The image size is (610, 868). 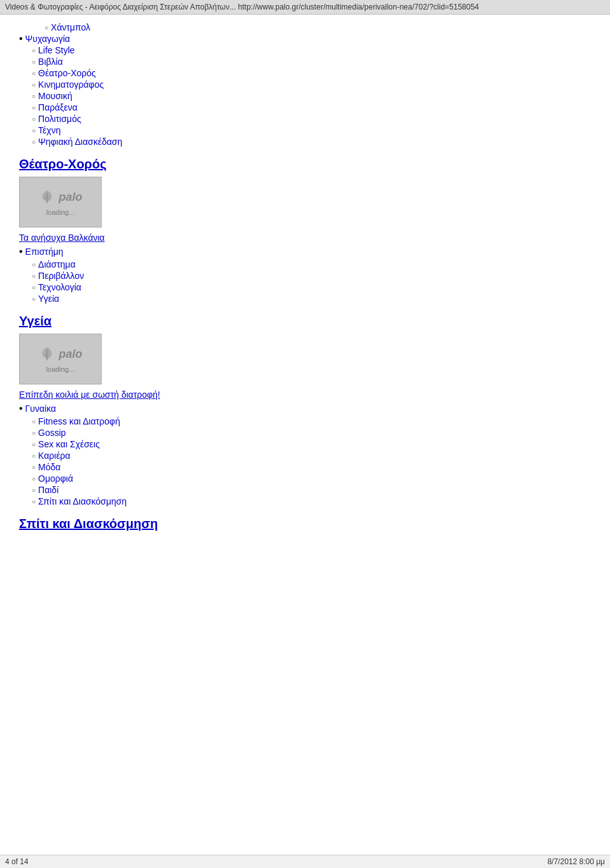 I want to click on palo-logo-theatro: palo, so click(x=60, y=197).